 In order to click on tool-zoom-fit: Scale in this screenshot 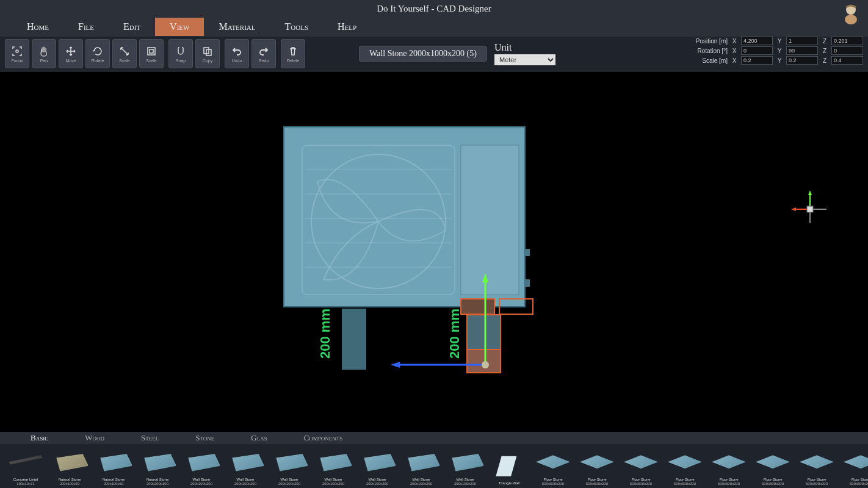, I will do `click(151, 54)`.